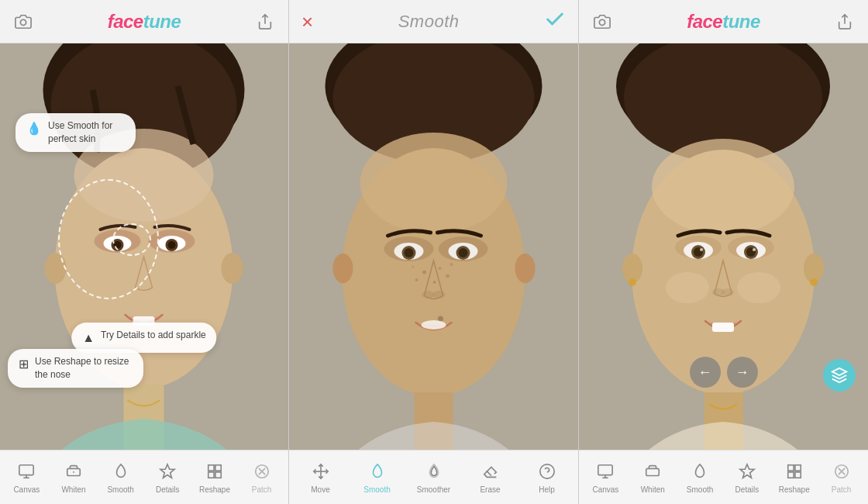 This screenshot has width=868, height=504. What do you see at coordinates (842, 471) in the screenshot?
I see `patch-icon-r` at bounding box center [842, 471].